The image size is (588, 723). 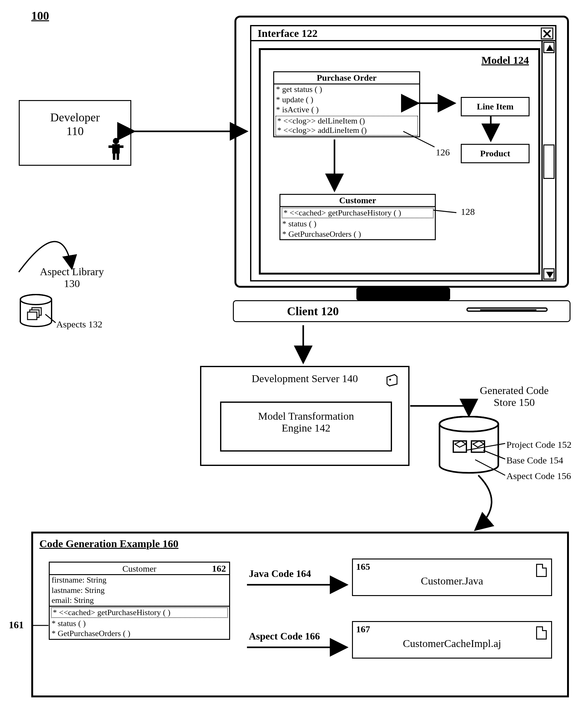 I want to click on project-code-line: Project Code 152, so click(x=539, y=445).